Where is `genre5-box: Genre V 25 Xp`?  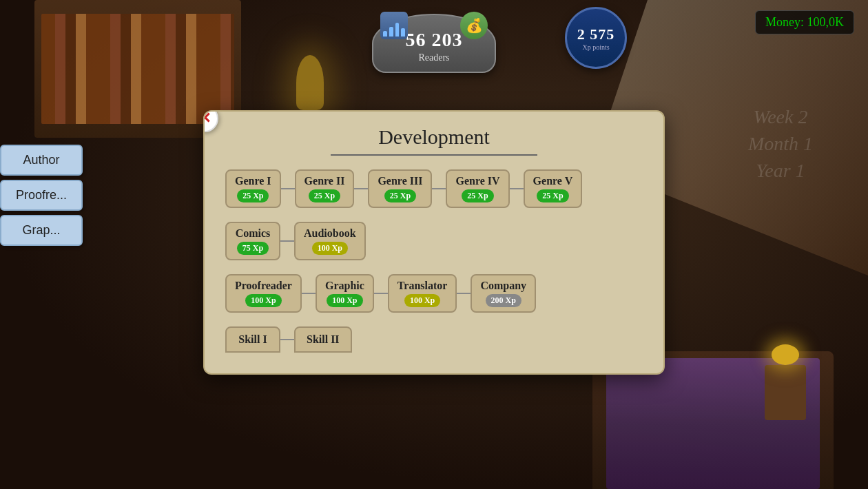 genre5-box: Genre V 25 Xp is located at coordinates (553, 189).